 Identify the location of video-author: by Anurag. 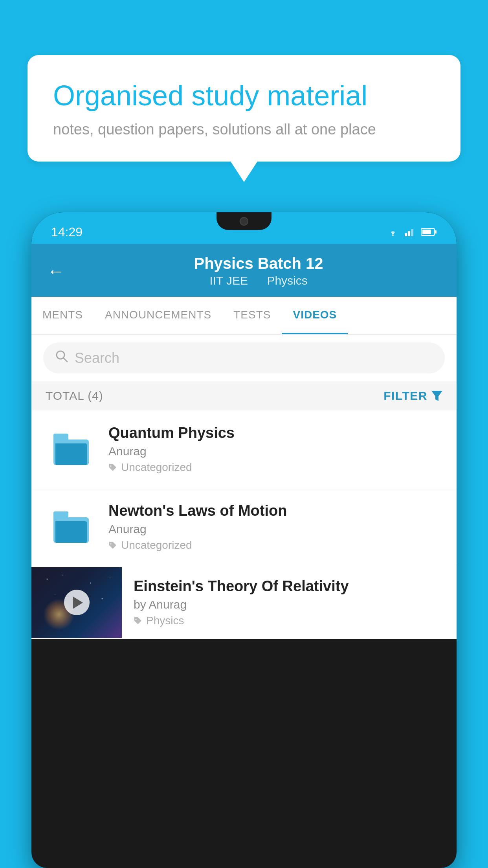
(288, 605).